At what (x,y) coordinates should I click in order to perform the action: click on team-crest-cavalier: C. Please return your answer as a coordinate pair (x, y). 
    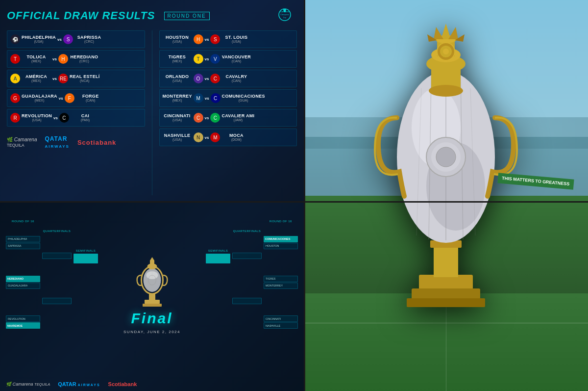
    Looking at the image, I should click on (215, 118).